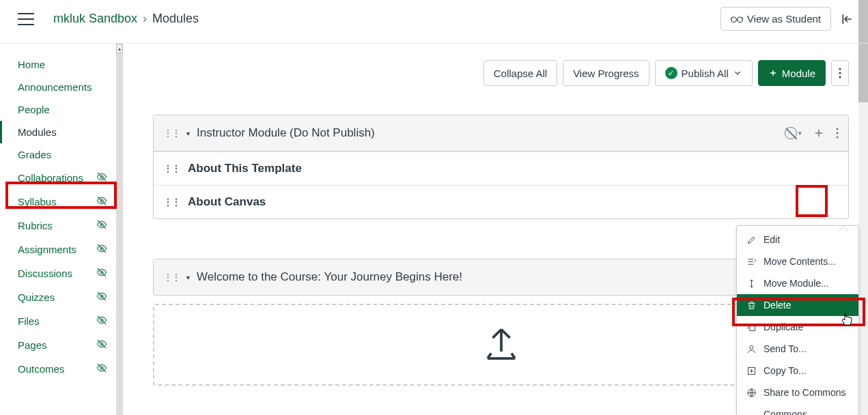 Image resolution: width=868 pixels, height=415 pixels. What do you see at coordinates (51, 177) in the screenshot?
I see `sidebar-item-label: Collaborations` at bounding box center [51, 177].